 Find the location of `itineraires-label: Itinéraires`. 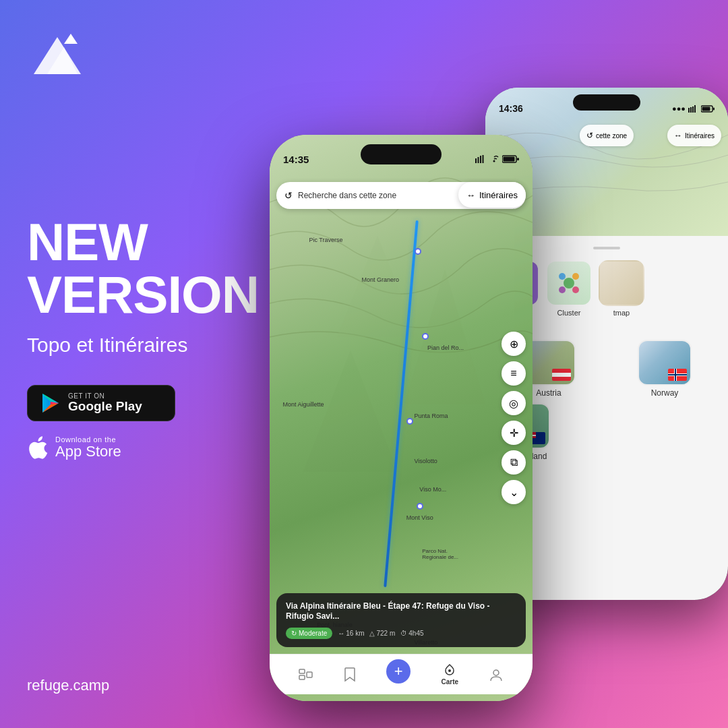

itineraires-label: Itinéraires is located at coordinates (499, 195).